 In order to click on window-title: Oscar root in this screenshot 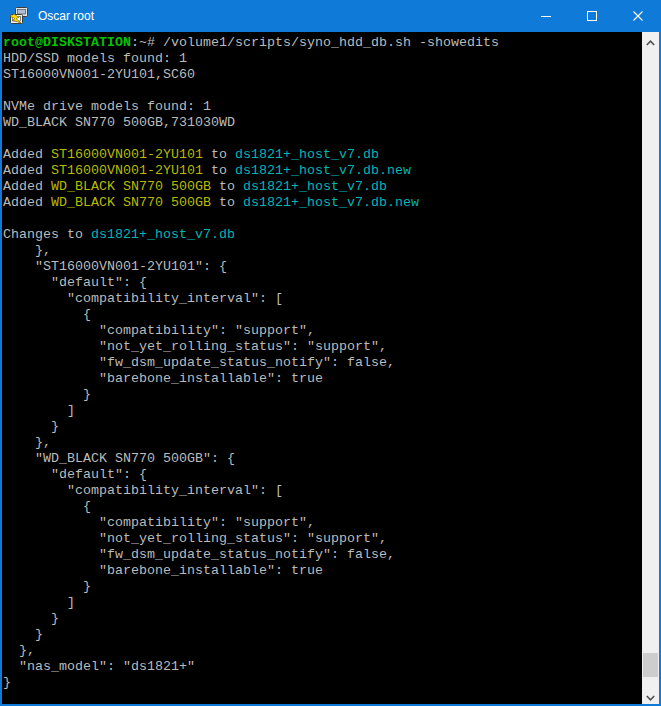, I will do `click(66, 16)`.